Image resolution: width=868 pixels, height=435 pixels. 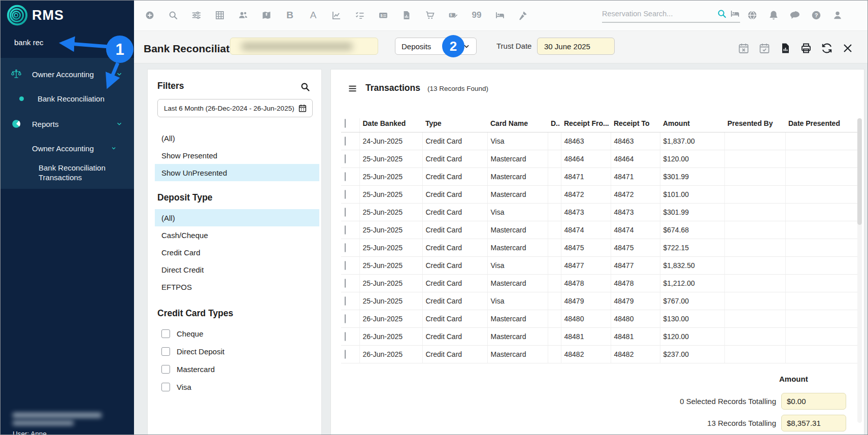 I want to click on sidebar-item-owner-accounting-reports: Owner Accounting, so click(x=67, y=148).